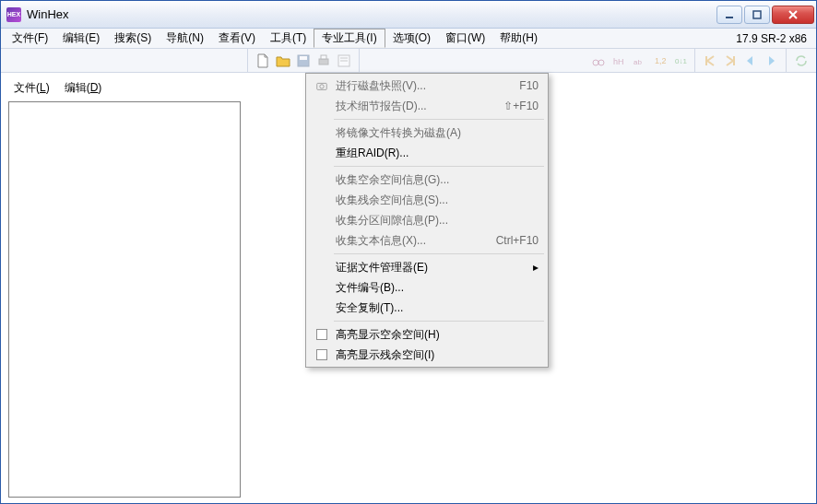 This screenshot has width=817, height=504. What do you see at coordinates (598, 61) in the screenshot?
I see `binoculars-icon` at bounding box center [598, 61].